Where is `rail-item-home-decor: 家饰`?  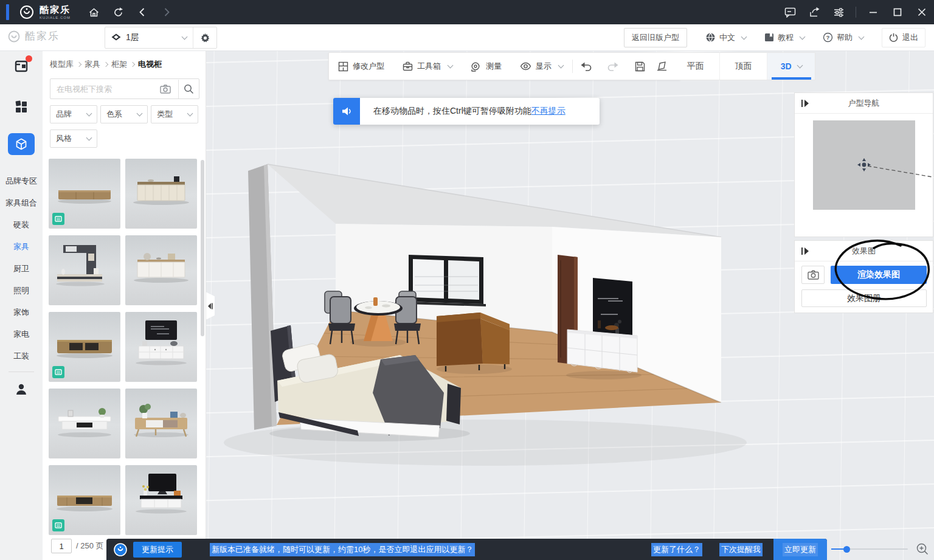 rail-item-home-decor: 家饰 is located at coordinates (21, 313).